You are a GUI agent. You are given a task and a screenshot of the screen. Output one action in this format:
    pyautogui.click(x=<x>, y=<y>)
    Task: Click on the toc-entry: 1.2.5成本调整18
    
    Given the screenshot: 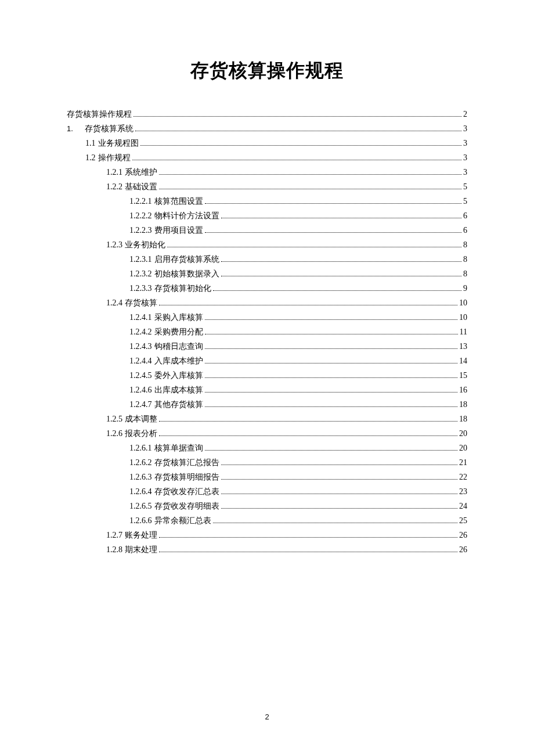 What is the action you would take?
    pyautogui.click(x=267, y=419)
    